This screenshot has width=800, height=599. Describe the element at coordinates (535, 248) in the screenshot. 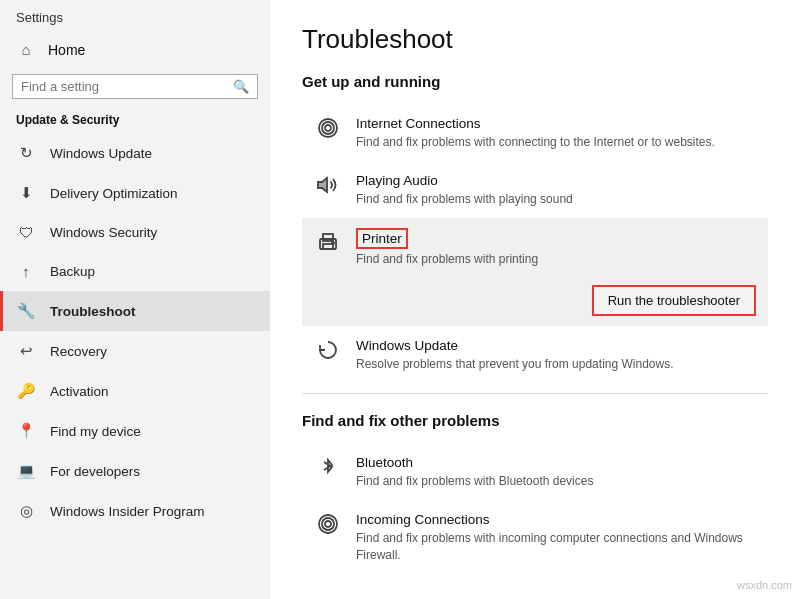

I see `troubleshoot-item-printer: Printer Find and fix problems with print…` at that location.